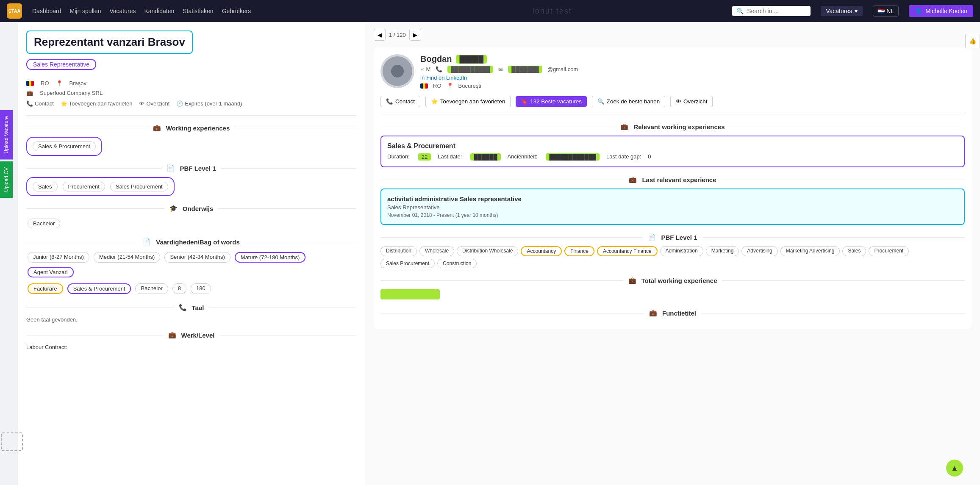  I want to click on tag-sales: Sales, so click(45, 186).